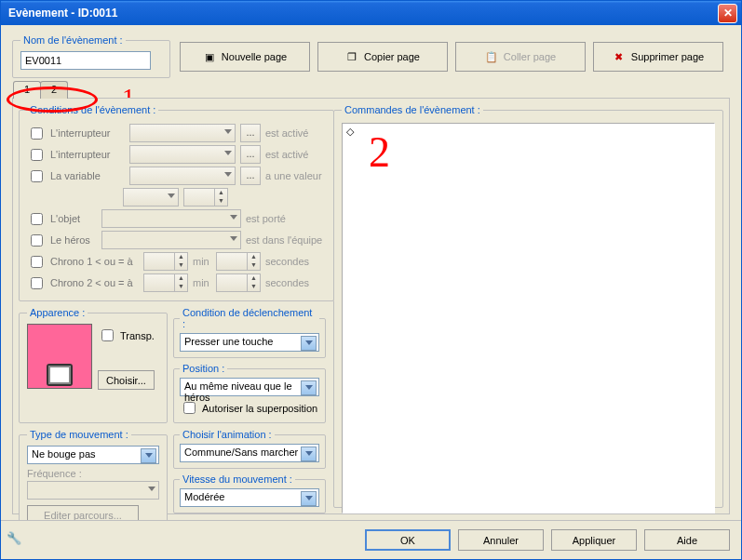 The image size is (742, 560). What do you see at coordinates (37, 220) in the screenshot?
I see `item-check` at bounding box center [37, 220].